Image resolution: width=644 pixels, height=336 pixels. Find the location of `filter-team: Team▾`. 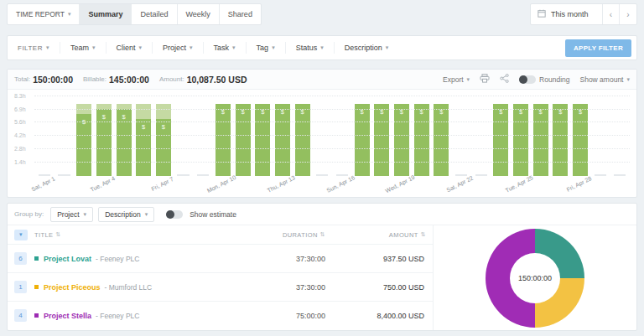

filter-team: Team▾ is located at coordinates (82, 48).